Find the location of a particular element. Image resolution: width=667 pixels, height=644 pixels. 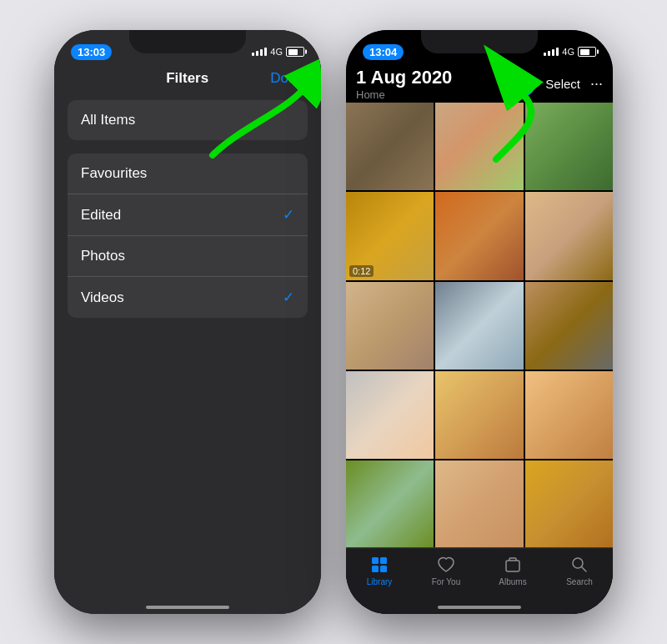

tab-albums: Albums is located at coordinates (513, 571).